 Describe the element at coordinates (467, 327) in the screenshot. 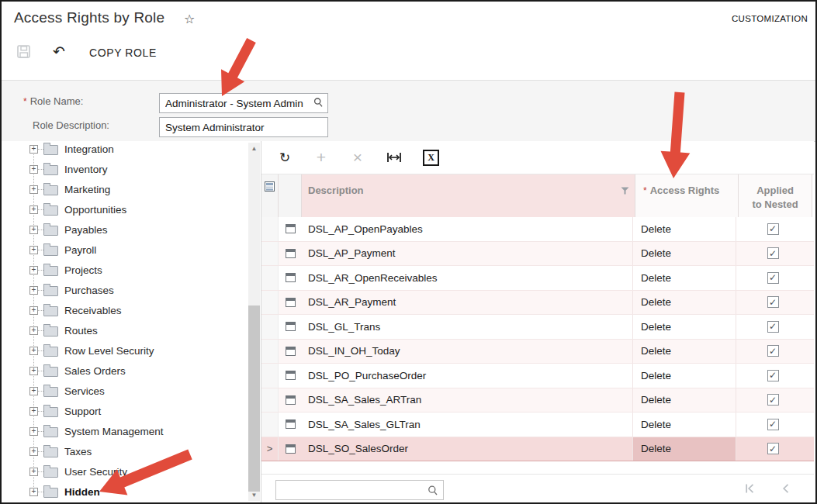

I see `cell-description: DSL_GL_Trans` at that location.